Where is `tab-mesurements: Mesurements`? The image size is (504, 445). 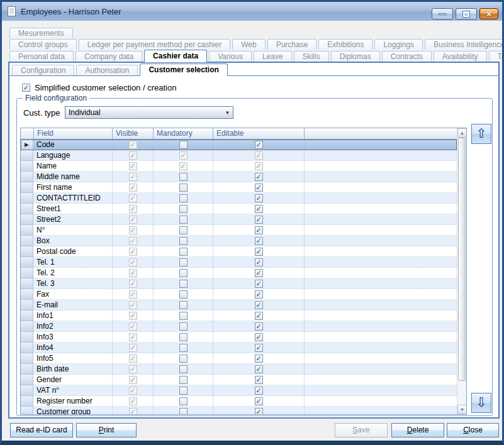
tab-mesurements: Mesurements is located at coordinates (42, 33).